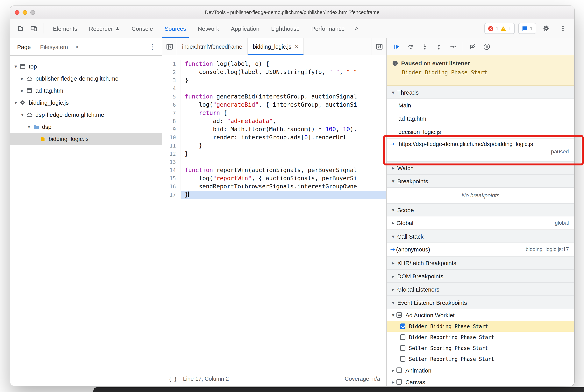 The image size is (584, 392). What do you see at coordinates (20, 28) in the screenshot?
I see `inspect-element-icon` at bounding box center [20, 28].